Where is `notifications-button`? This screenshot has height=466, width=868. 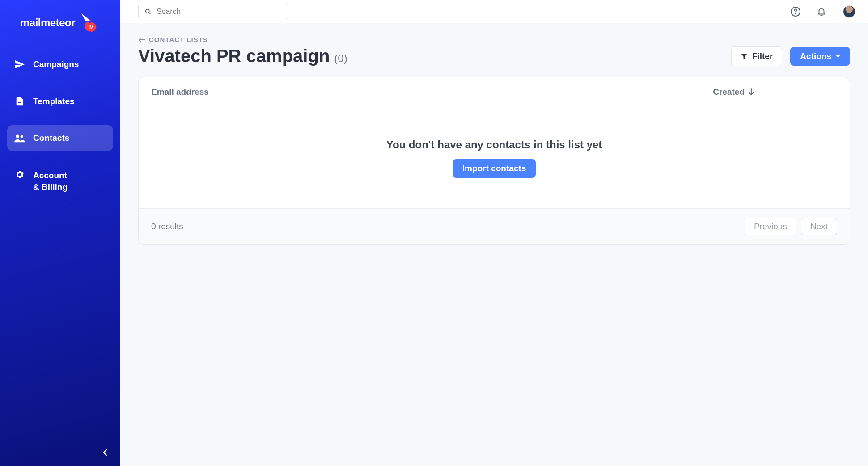 notifications-button is located at coordinates (821, 12).